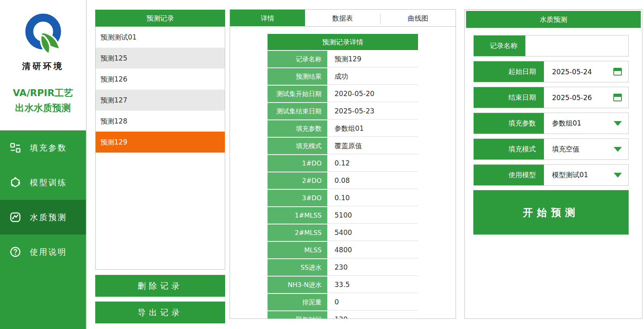  Describe the element at coordinates (373, 111) in the screenshot. I see `row-value: 2025-05-23` at that location.